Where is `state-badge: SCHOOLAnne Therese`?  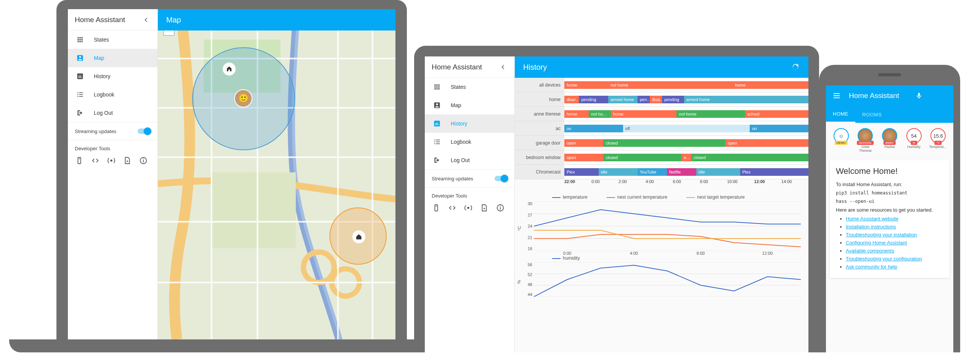
state-badge: SCHOOLAnne Therese is located at coordinates (866, 140).